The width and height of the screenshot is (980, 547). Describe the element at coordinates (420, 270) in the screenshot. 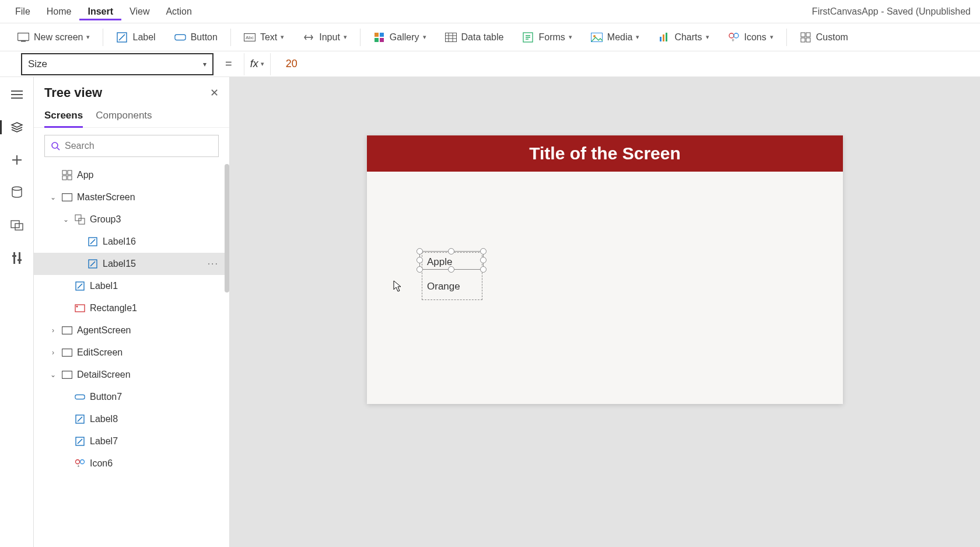

I see `resize-handle-bl` at that location.